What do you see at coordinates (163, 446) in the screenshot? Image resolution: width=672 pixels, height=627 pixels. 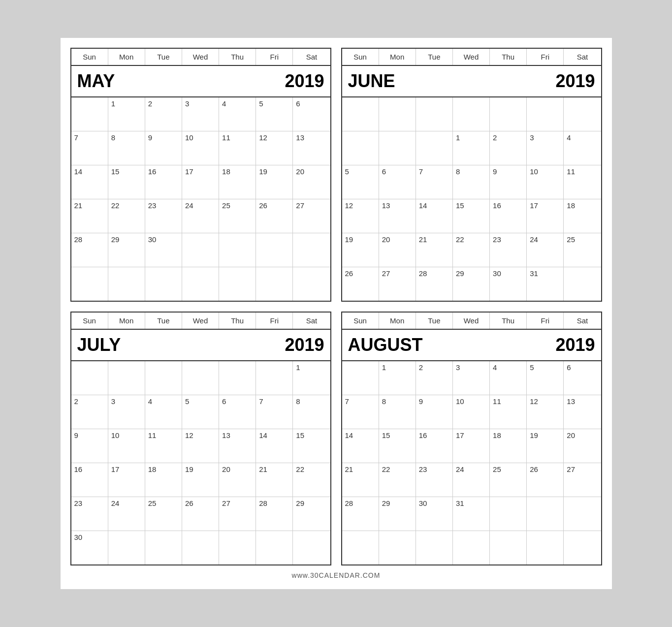 I see `day-cell-2-2: 11` at bounding box center [163, 446].